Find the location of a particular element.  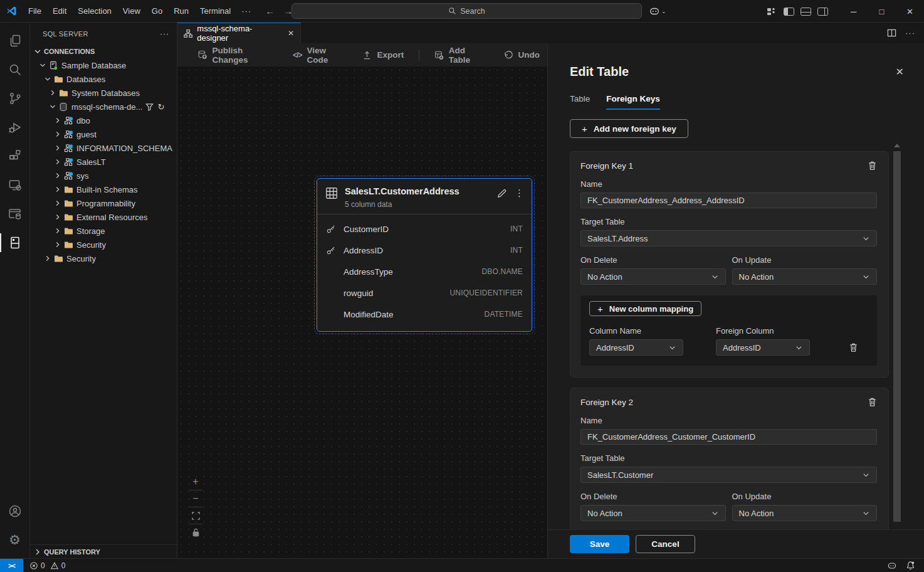

fit-view-button is located at coordinates (196, 516).